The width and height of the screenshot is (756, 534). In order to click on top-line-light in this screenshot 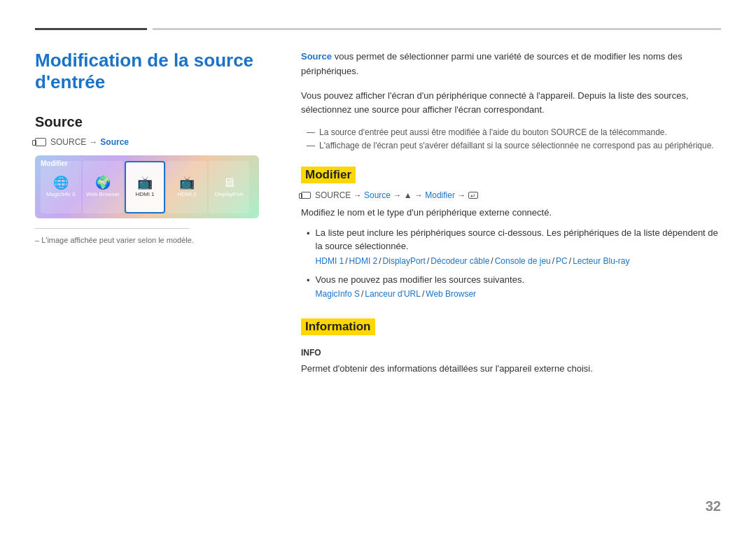, I will do `click(437, 29)`.